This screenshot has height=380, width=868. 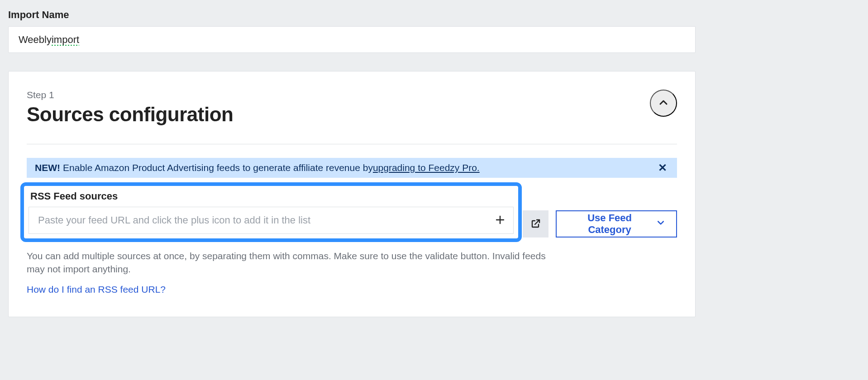 I want to click on notice-text: Enable Amazon Product Advertising feeds …, so click(x=218, y=168).